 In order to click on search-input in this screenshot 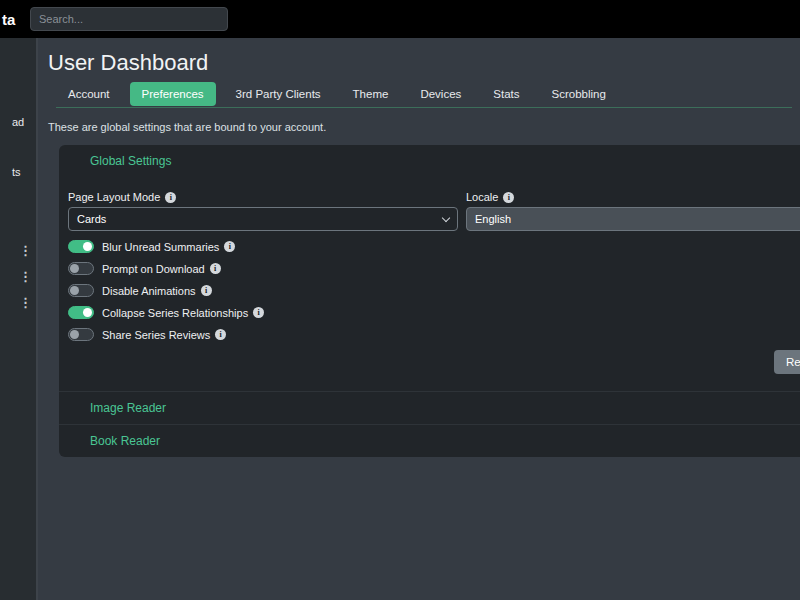, I will do `click(129, 19)`.